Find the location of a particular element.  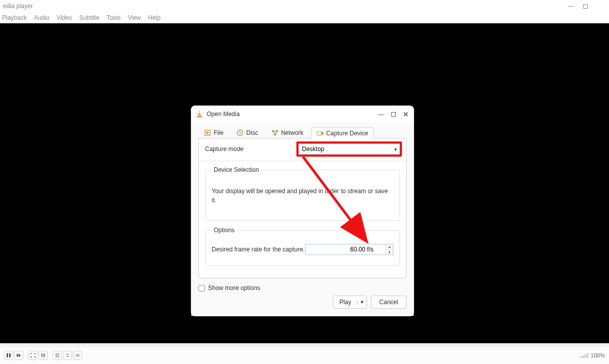

options-legend: Options is located at coordinates (224, 230).